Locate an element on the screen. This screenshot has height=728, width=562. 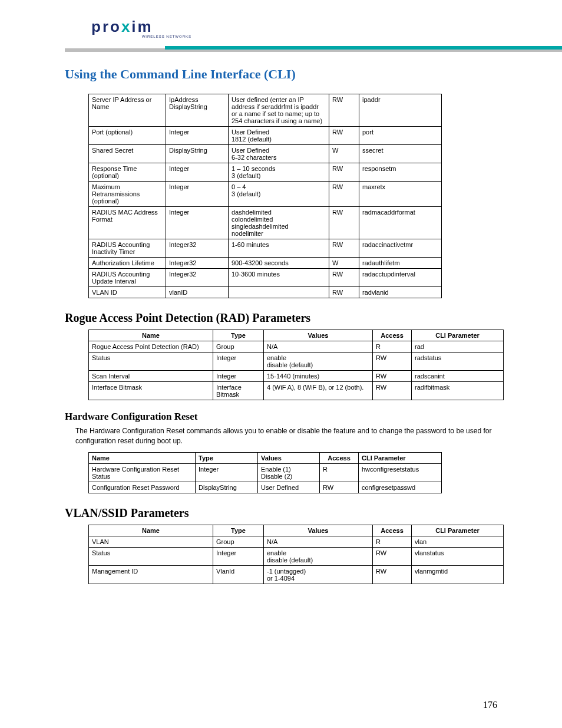
cell-name: VLAN is located at coordinates (151, 541).